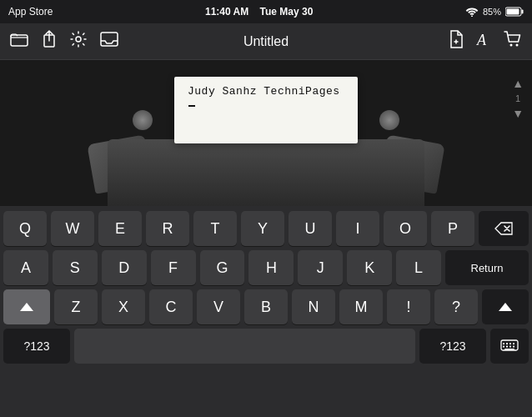 The image size is (532, 417). Describe the element at coordinates (271, 268) in the screenshot. I see `key-h: H` at that location.